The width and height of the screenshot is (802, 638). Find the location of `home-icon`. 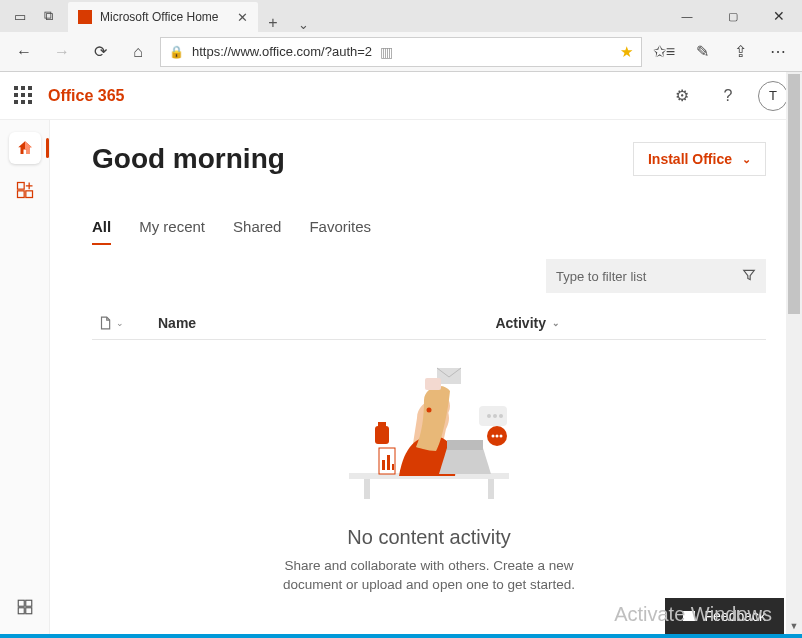

home-icon is located at coordinates (25, 148).